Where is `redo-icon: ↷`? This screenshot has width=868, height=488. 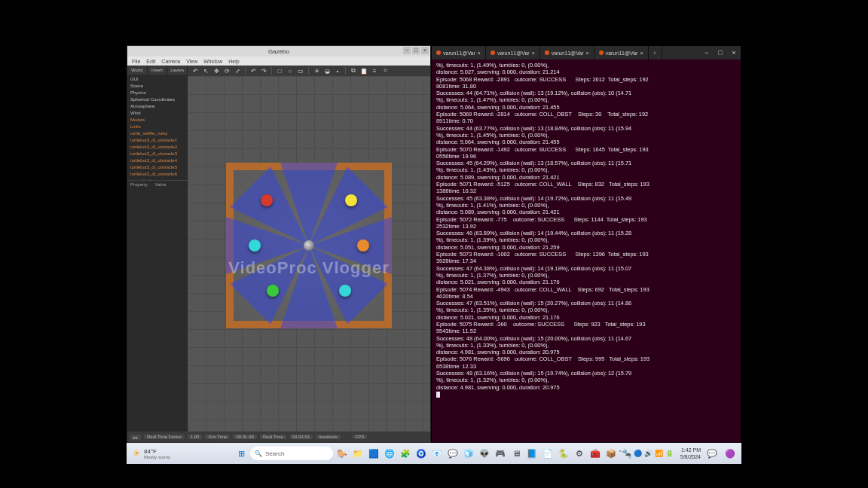 redo-icon: ↷ is located at coordinates (264, 71).